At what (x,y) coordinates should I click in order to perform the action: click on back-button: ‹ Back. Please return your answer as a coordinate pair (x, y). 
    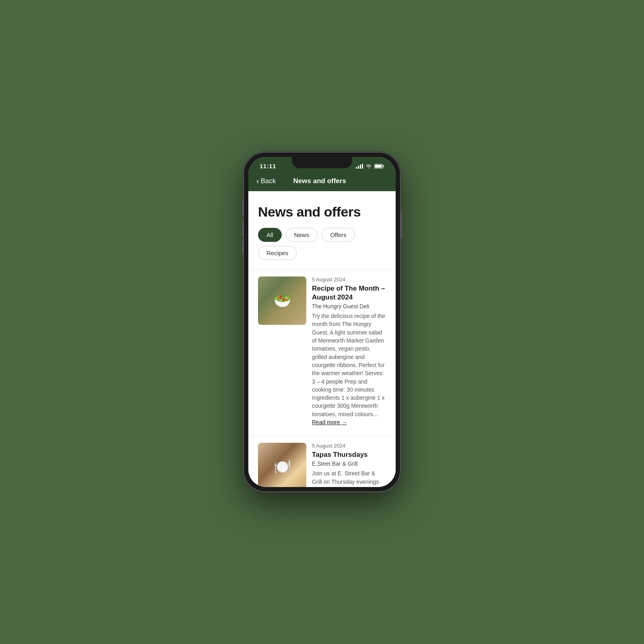
    Looking at the image, I should click on (266, 181).